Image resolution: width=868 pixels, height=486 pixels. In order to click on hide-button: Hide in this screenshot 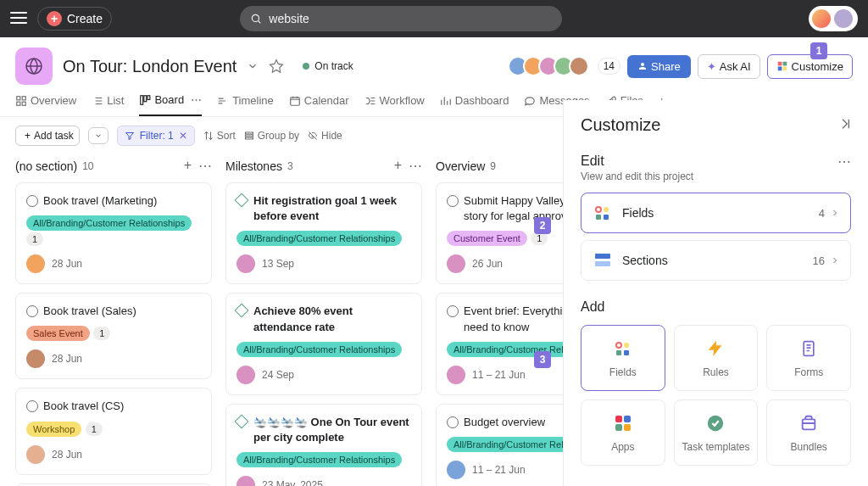, I will do `click(326, 136)`.